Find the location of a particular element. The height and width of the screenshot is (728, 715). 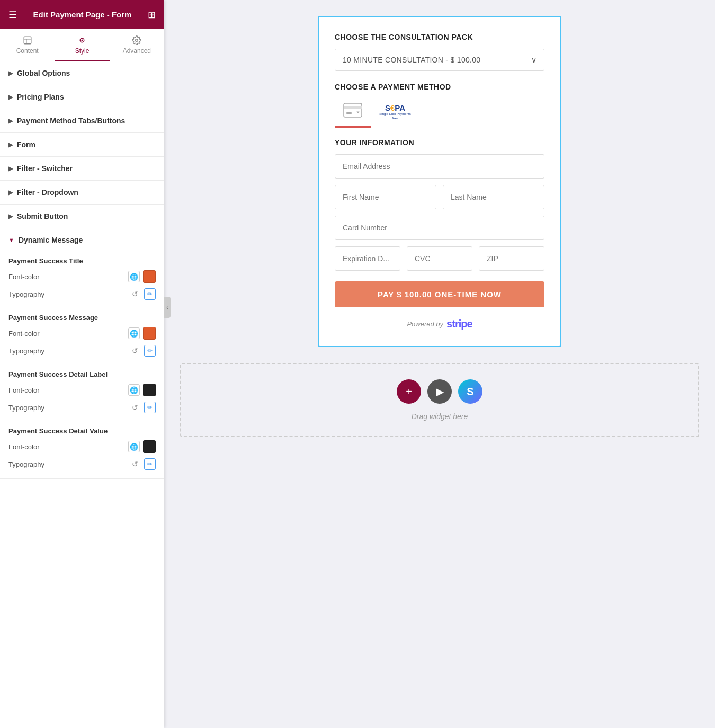

payment-method-tabs: S € PA Single Euro Payments Area is located at coordinates (440, 113).